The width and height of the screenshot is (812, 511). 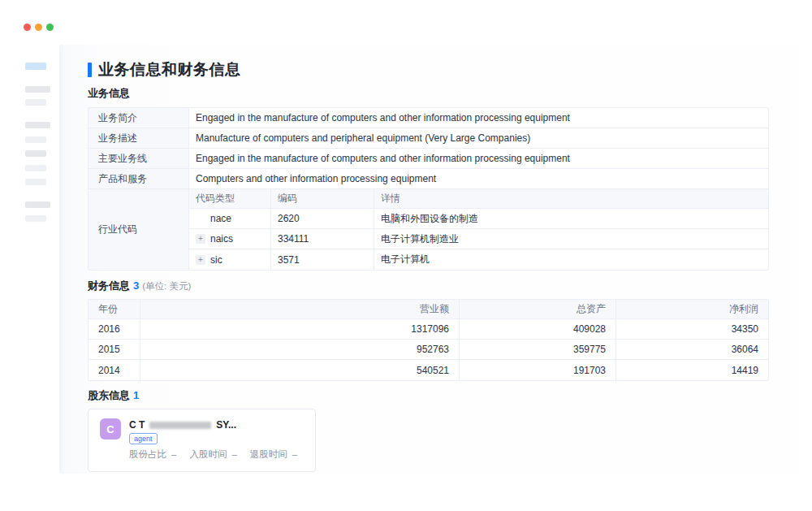 What do you see at coordinates (170, 70) in the screenshot?
I see `page-title: 业务信息和财务信息` at bounding box center [170, 70].